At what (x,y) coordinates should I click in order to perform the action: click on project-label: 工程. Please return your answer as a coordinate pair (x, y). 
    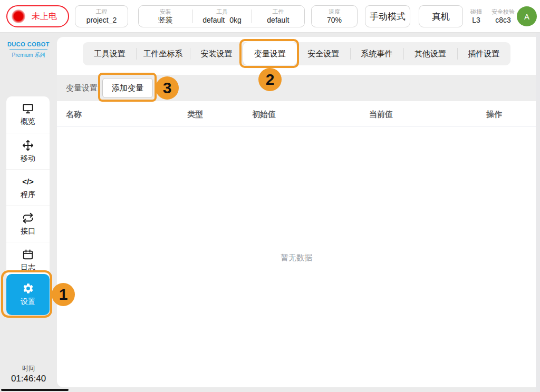
    Looking at the image, I should click on (102, 12).